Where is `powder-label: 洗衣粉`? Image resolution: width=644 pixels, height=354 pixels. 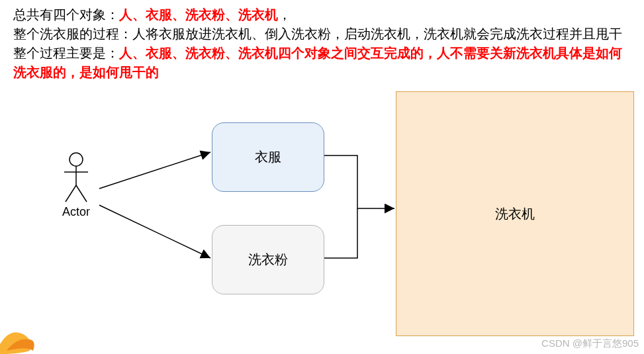 powder-label: 洗衣粉 is located at coordinates (268, 259).